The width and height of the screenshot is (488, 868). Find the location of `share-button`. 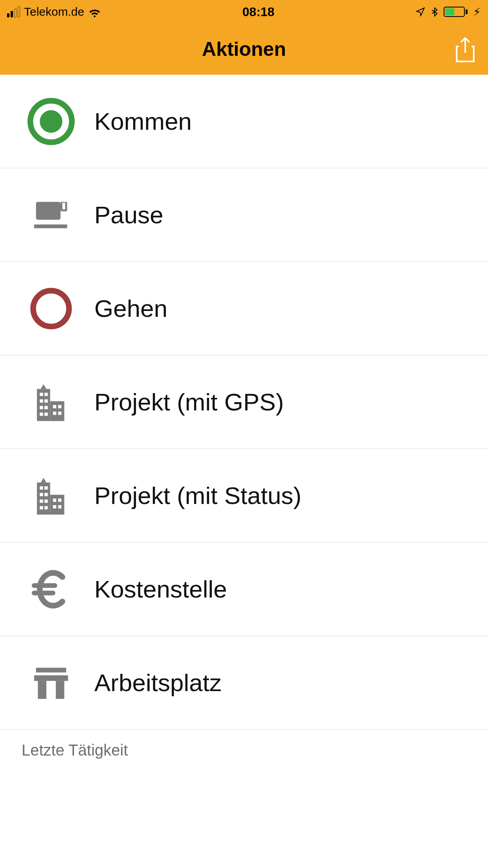

share-button is located at coordinates (465, 49).